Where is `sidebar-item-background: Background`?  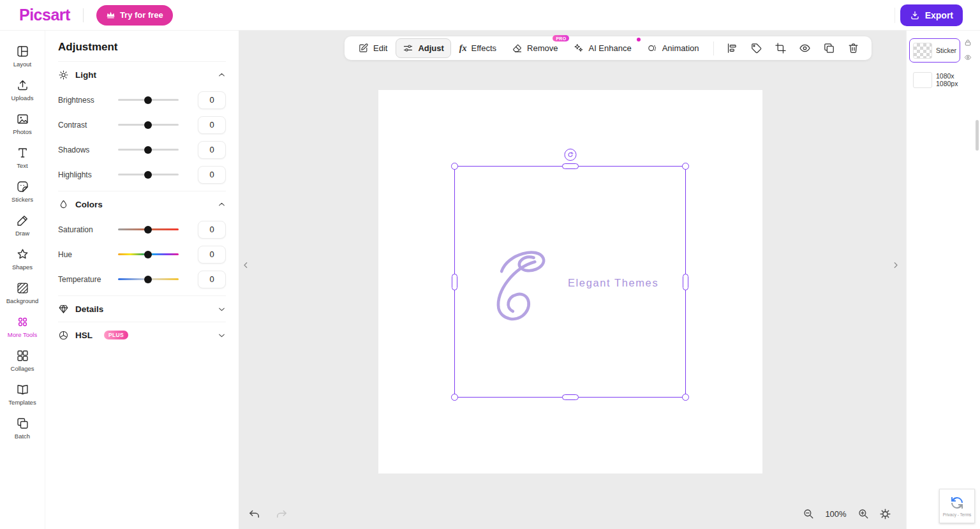 sidebar-item-background: Background is located at coordinates (22, 293).